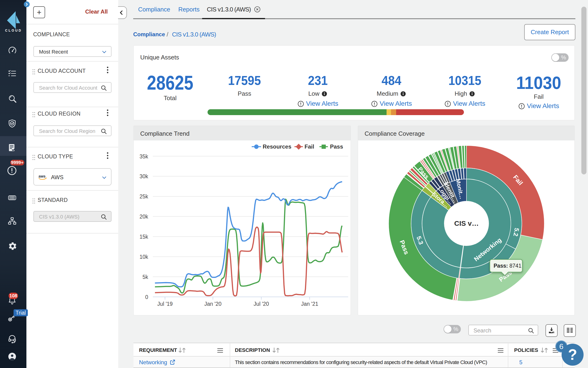 The image size is (588, 368). What do you see at coordinates (144, 157) in the screenshot?
I see `svg-text: 35k` at bounding box center [144, 157].